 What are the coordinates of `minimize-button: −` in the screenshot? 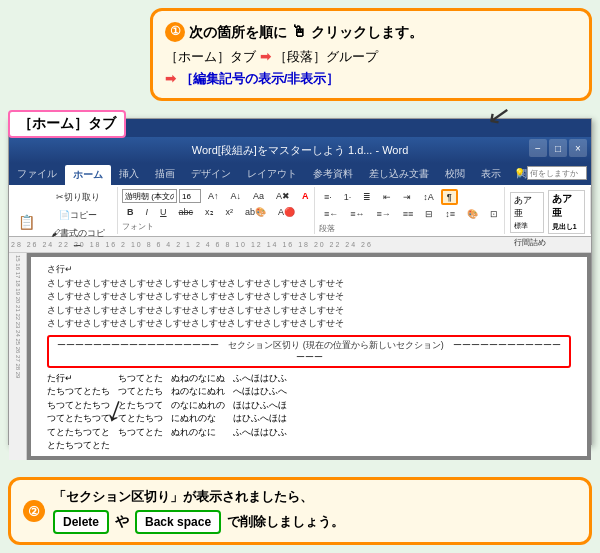 It's located at (538, 148).